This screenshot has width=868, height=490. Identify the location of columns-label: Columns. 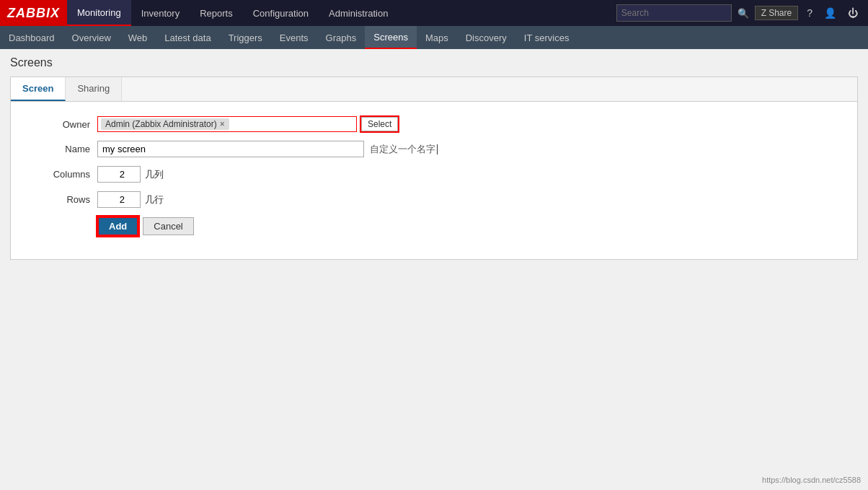
(65, 175).